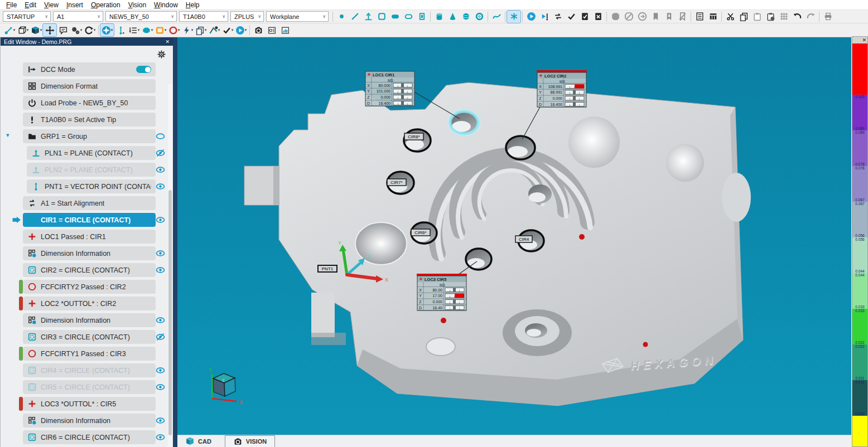 The height and width of the screenshot is (447, 868). What do you see at coordinates (395, 17) in the screenshot?
I see `round-slot-feature-button` at bounding box center [395, 17].